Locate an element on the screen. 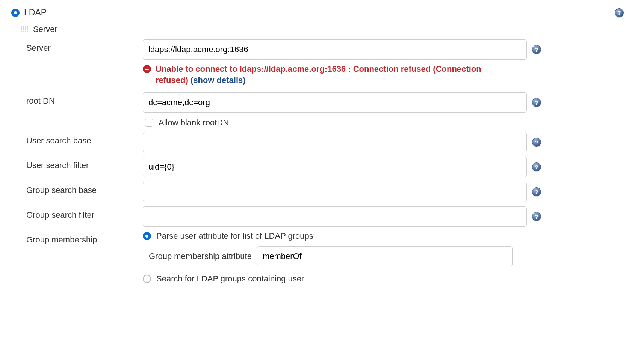 The height and width of the screenshot is (364, 635). show-details-link: (show details) is located at coordinates (218, 80).